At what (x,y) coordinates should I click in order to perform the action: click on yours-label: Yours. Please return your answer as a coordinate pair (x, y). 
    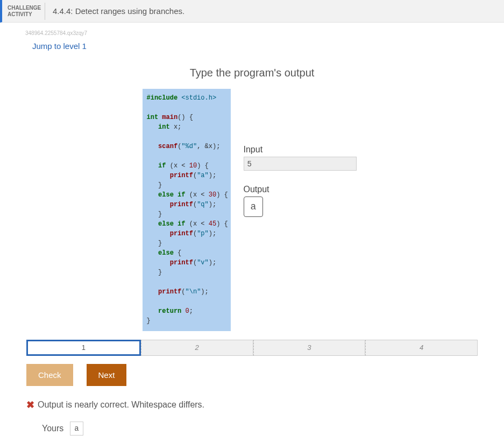
    Looking at the image, I should click on (53, 429).